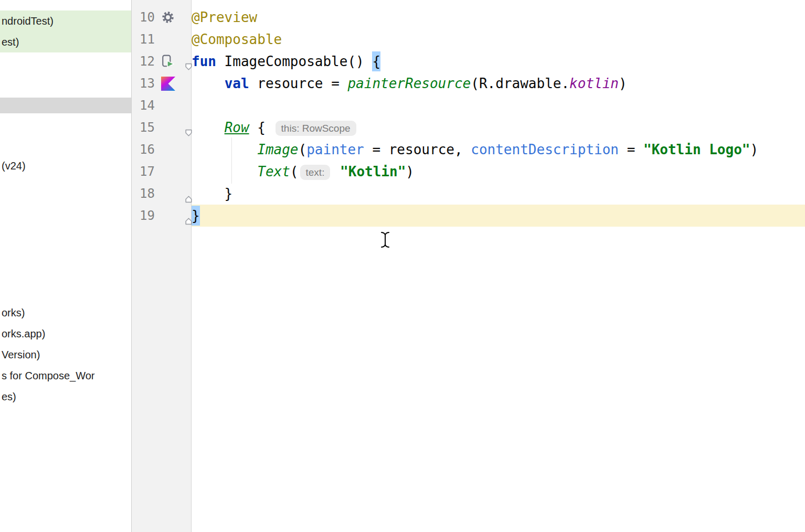  I want to click on line-number: 19, so click(145, 216).